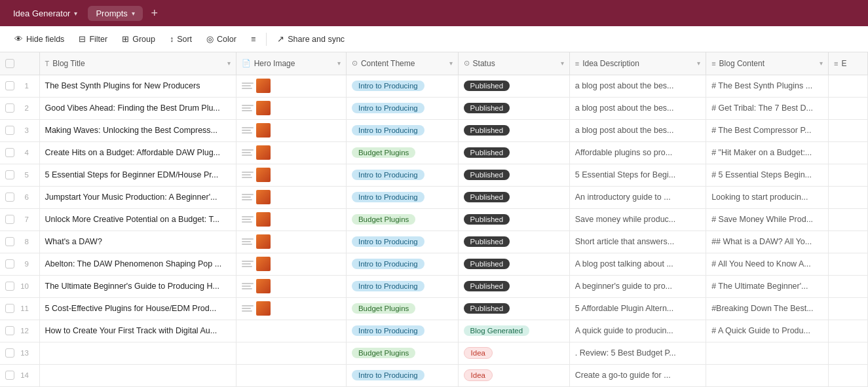  Describe the element at coordinates (637, 375) in the screenshot. I see `row-desc-cell: Create a go-to guide for ...` at that location.